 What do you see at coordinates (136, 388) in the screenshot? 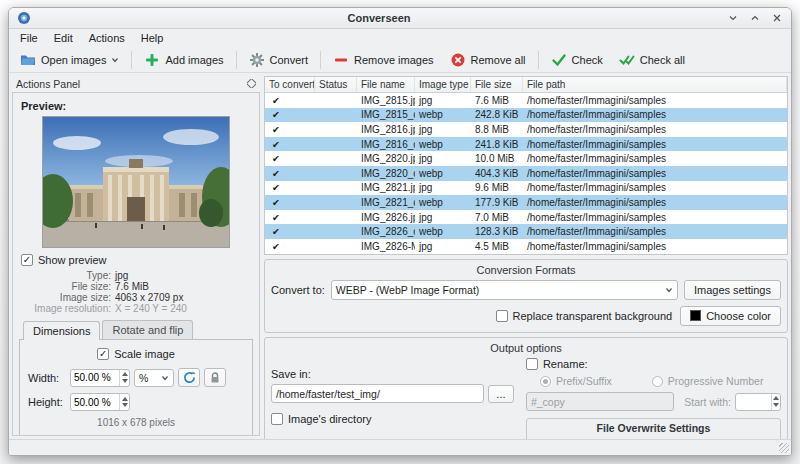
I see `dimensions-tab-panel: Scale image Width: %` at bounding box center [136, 388].